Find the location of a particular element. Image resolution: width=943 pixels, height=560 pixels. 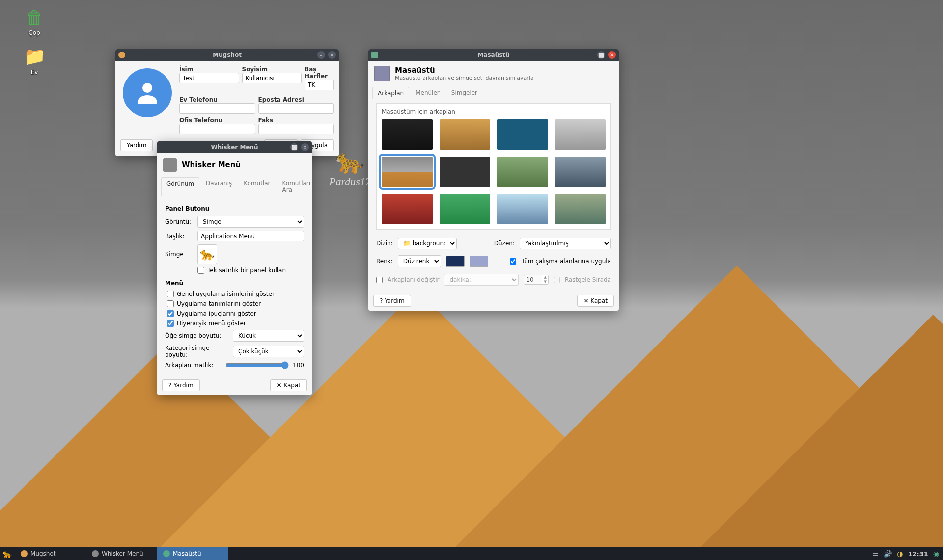

show-tooltips-checkbox is located at coordinates (170, 314).